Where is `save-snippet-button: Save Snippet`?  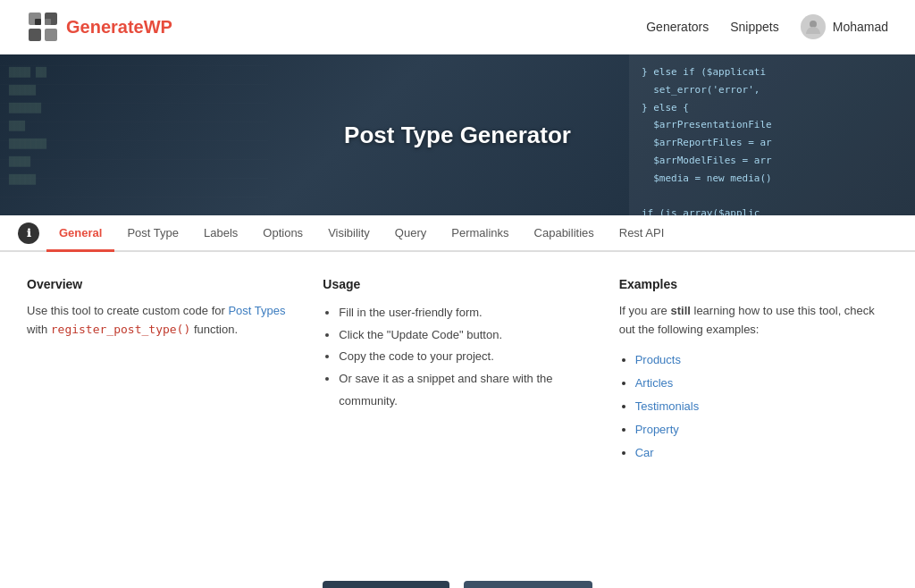
save-snippet-button: Save Snippet is located at coordinates (528, 584).